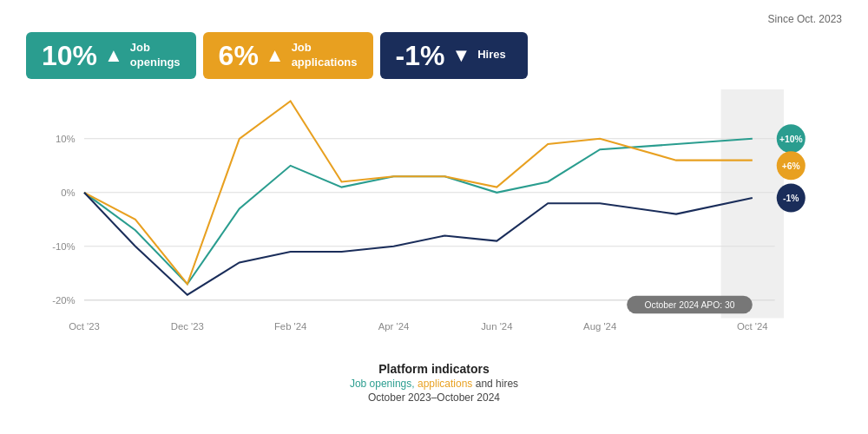 The width and height of the screenshot is (868, 434). I want to click on chart-footer: Platform indicators Job openings, applic…, so click(434, 383).